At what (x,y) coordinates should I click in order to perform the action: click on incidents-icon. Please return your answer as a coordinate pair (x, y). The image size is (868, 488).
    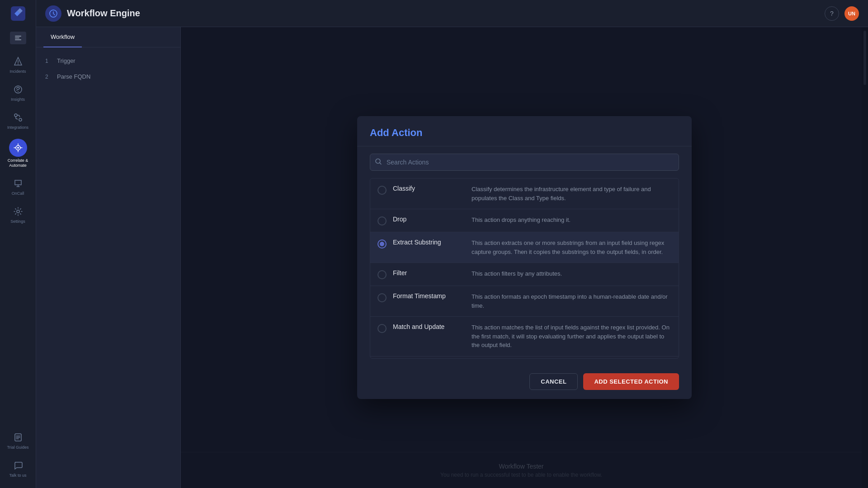
    Looking at the image, I should click on (18, 61).